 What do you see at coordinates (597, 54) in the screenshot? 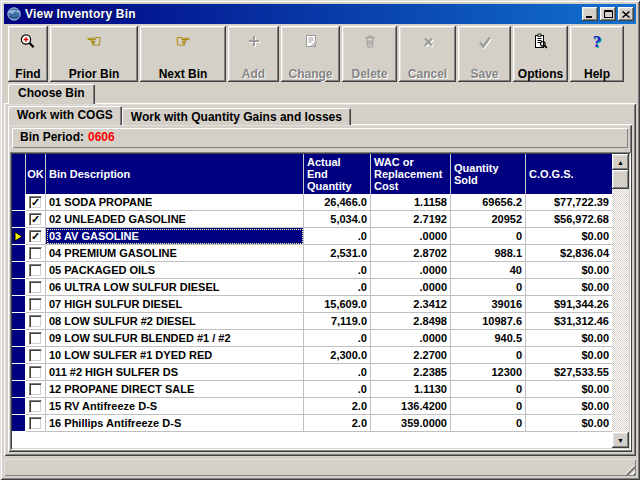
I see `help-button: ?Help` at bounding box center [597, 54].